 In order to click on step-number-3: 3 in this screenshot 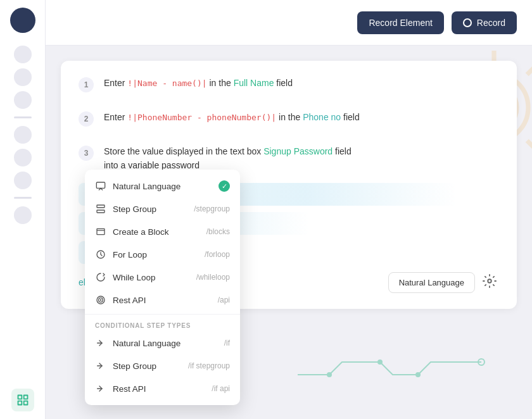, I will do `click(86, 153)`.